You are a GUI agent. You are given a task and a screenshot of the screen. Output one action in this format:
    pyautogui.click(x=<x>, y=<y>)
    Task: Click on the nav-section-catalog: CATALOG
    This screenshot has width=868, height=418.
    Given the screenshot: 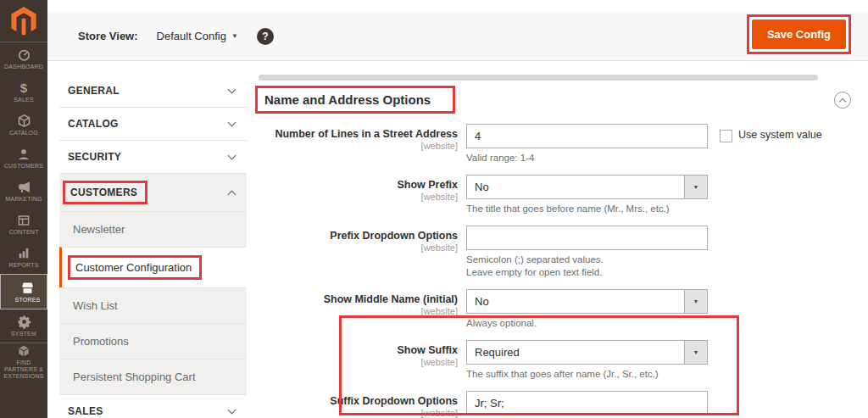 What is the action you would take?
    pyautogui.click(x=153, y=124)
    